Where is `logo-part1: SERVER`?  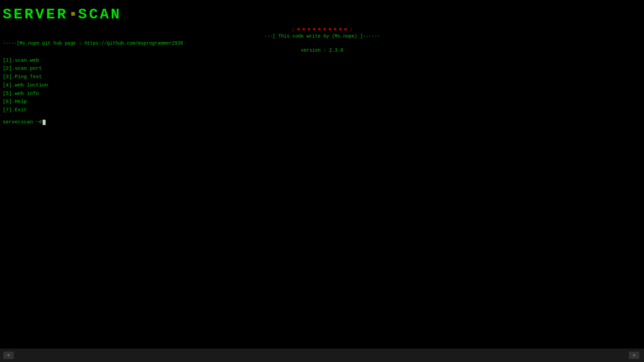 logo-part1: SERVER is located at coordinates (35, 14).